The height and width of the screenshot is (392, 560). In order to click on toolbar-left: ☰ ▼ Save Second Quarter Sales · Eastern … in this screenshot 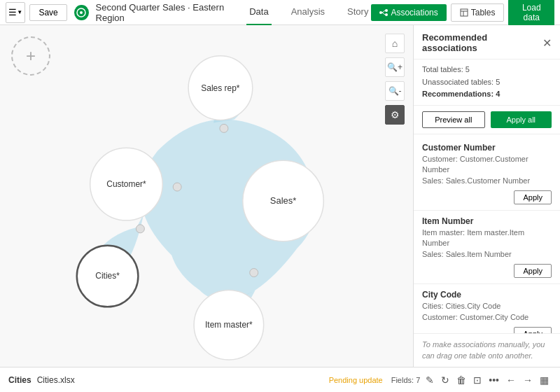, I will do `click(126, 13)`.